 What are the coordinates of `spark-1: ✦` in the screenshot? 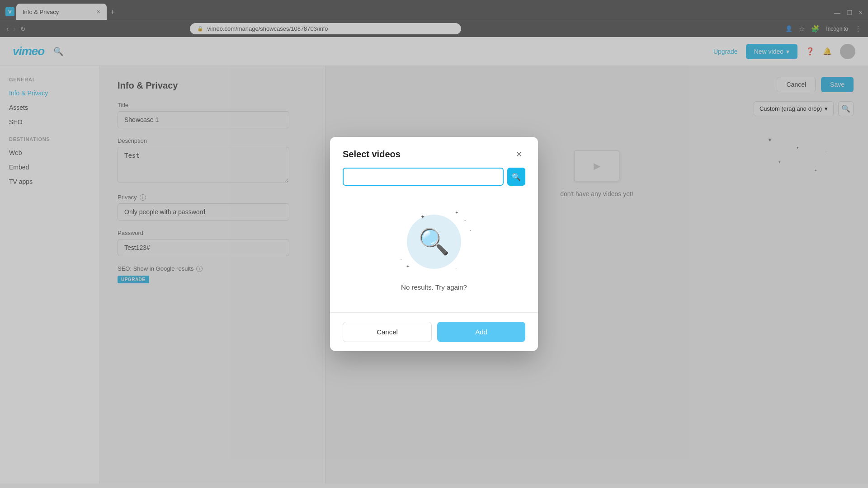 It's located at (423, 217).